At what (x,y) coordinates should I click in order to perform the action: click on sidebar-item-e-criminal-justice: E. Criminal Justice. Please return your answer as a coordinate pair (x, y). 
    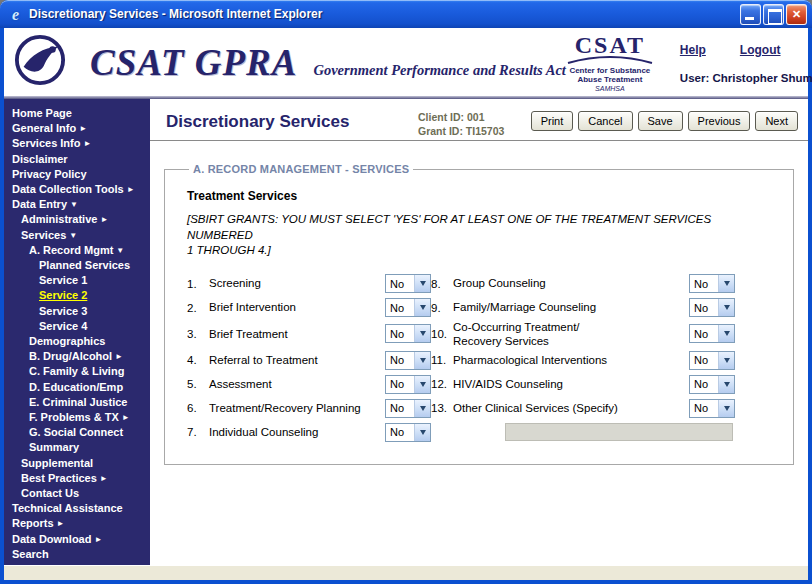
    Looking at the image, I should click on (77, 402).